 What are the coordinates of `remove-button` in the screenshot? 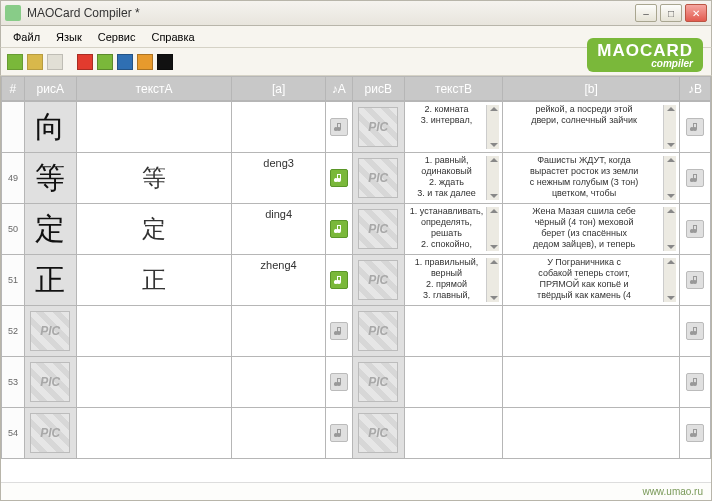 It's located at (35, 62).